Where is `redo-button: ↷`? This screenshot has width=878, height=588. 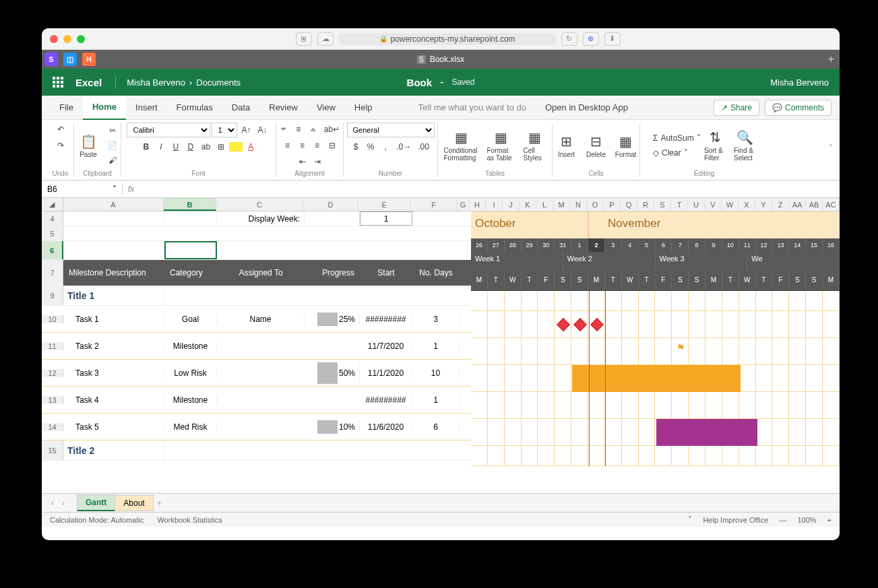
redo-button: ↷ is located at coordinates (61, 145).